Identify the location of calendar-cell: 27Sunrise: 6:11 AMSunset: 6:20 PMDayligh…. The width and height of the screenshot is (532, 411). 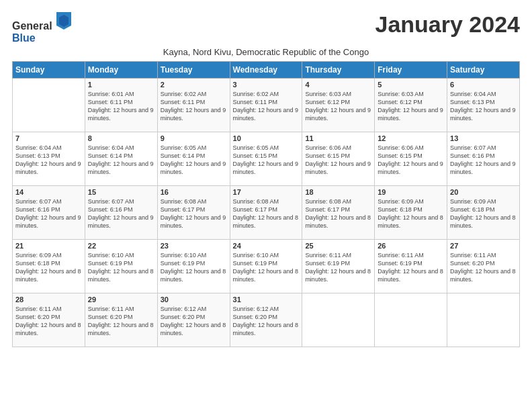
(484, 267).